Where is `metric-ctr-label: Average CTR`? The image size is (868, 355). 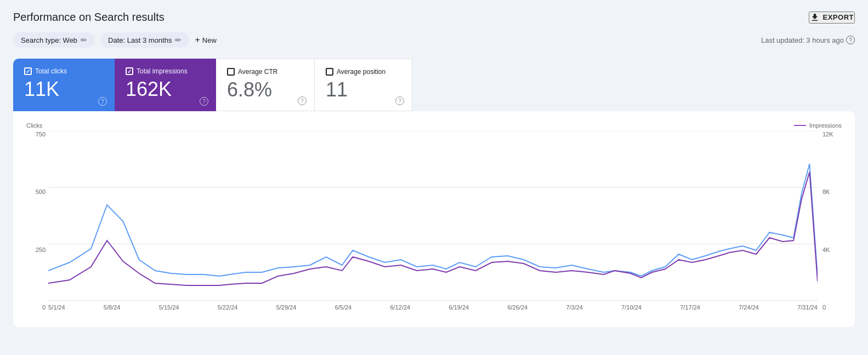 metric-ctr-label: Average CTR is located at coordinates (265, 72).